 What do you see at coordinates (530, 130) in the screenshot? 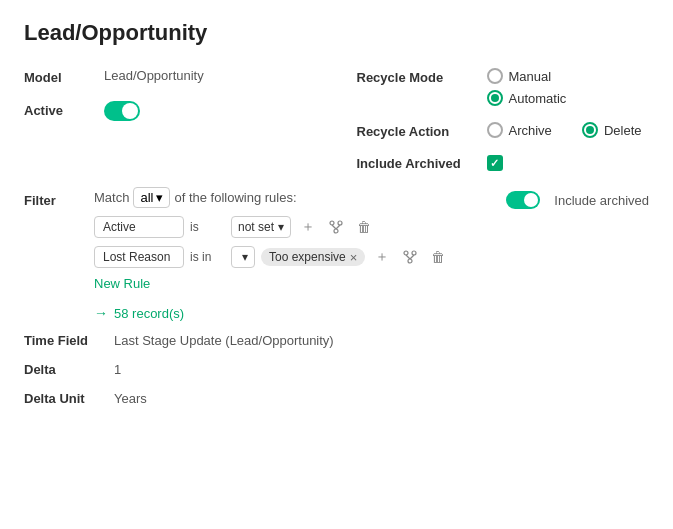
I see `radio-archive-label: Archive` at bounding box center [530, 130].